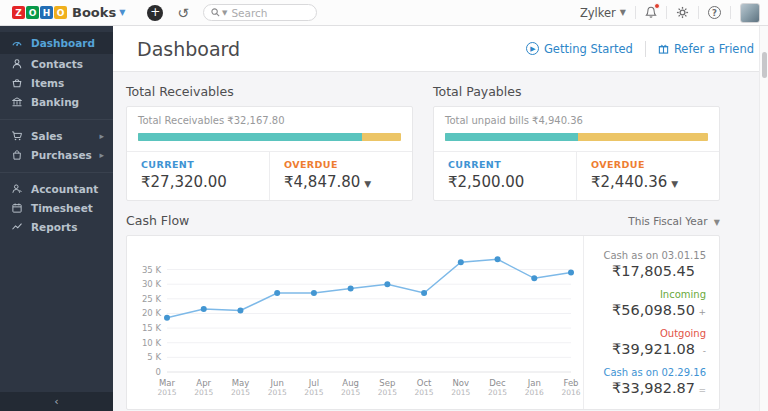 The width and height of the screenshot is (768, 411). Describe the element at coordinates (576, 154) in the screenshot. I see `payables-card: Total unpaid bills ₹4,940.36 CURRENT ₹2,…` at that location.